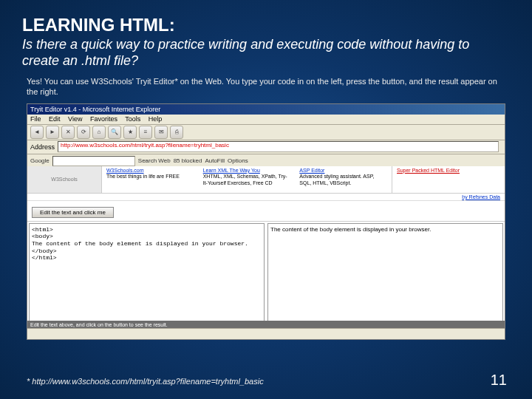 The width and height of the screenshot is (532, 399). Describe the element at coordinates (155, 119) in the screenshot. I see `menu-help: Help` at that location.